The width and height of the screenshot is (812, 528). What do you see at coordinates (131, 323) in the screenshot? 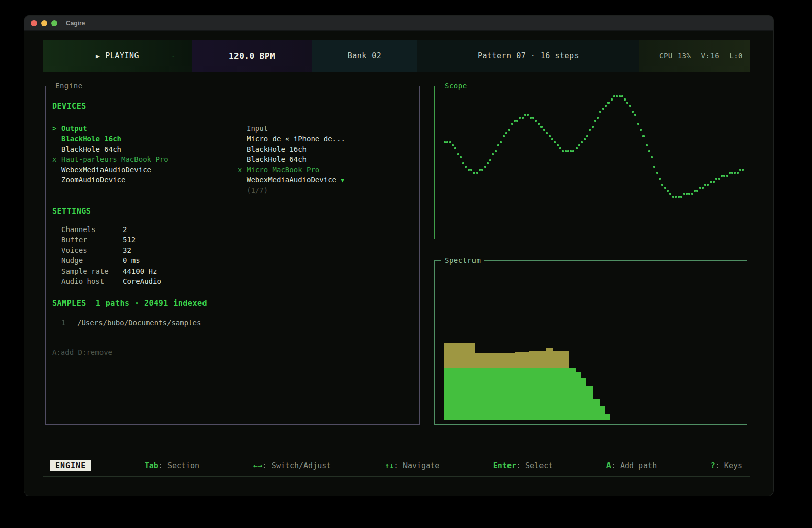
I see `sample-path-list: 1/Users/bubo/Documents/samples` at bounding box center [131, 323].